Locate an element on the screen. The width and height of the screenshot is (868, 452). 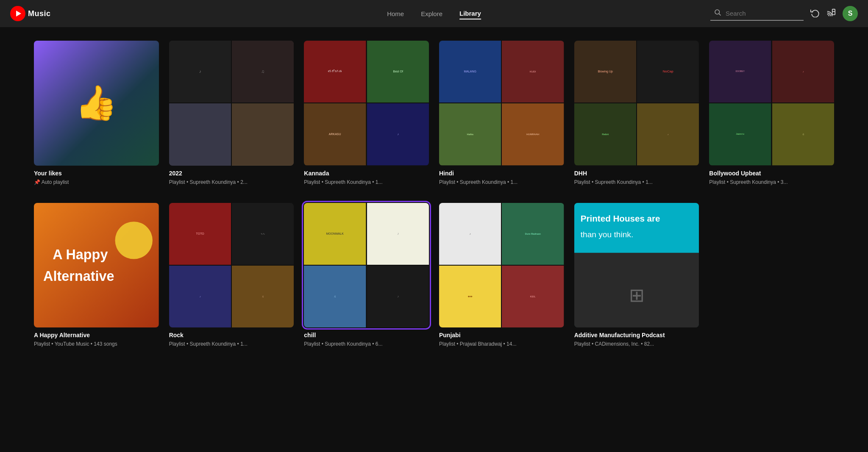
art-punjabi-2: Dure Badraan is located at coordinates (533, 234).